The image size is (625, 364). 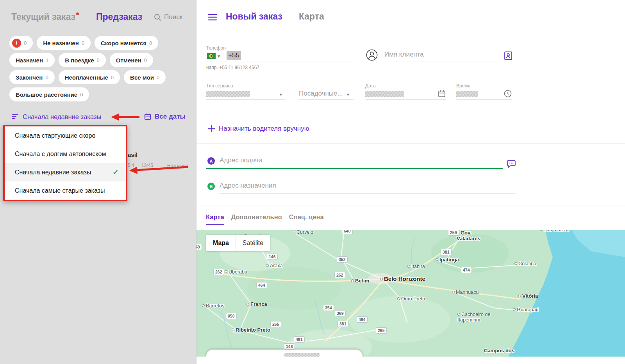 What do you see at coordinates (228, 94) in the screenshot?
I see `service-type-value-redacted` at bounding box center [228, 94].